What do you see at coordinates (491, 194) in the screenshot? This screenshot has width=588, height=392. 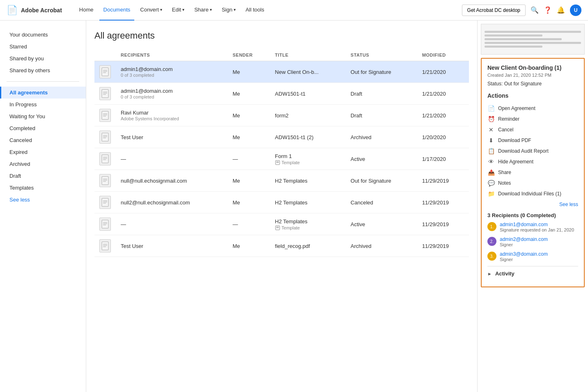 I see `action-icon-8: 📁` at bounding box center [491, 194].